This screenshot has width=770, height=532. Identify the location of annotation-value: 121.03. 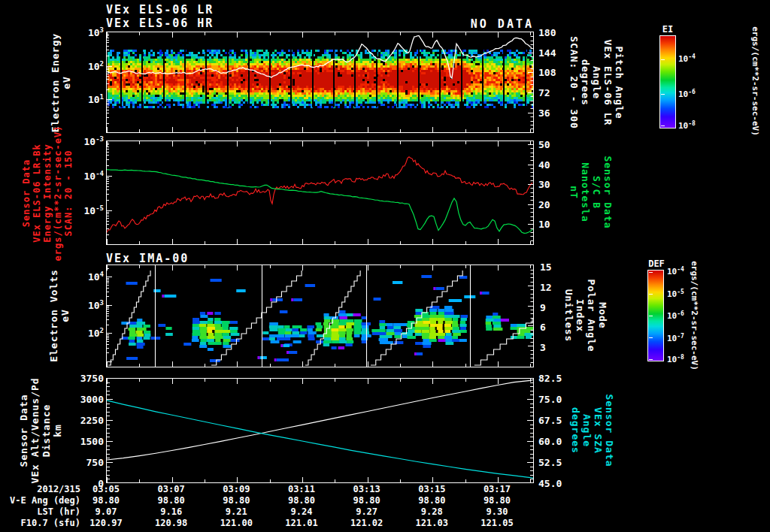
(432, 523).